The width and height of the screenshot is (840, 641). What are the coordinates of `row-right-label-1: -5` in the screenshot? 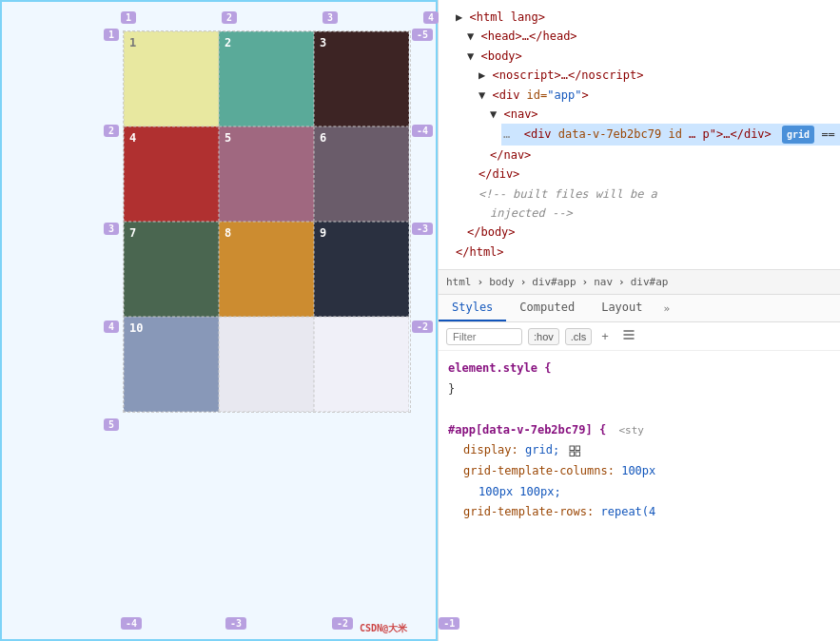 It's located at (422, 34).